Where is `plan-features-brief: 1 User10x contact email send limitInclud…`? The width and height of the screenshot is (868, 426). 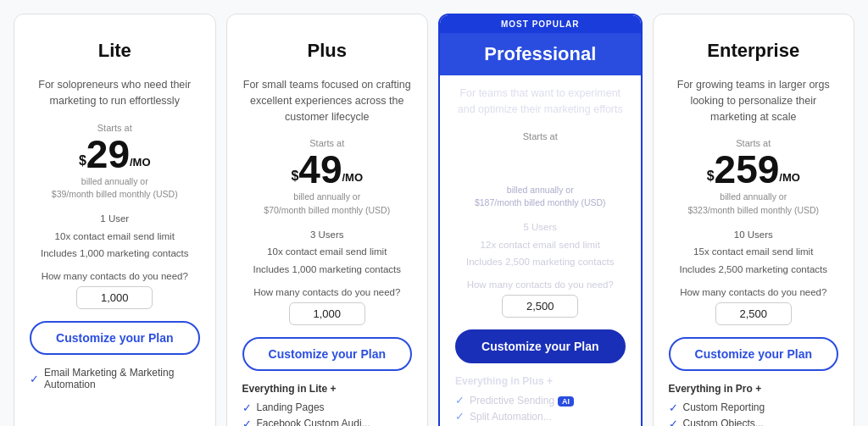
plan-features-brief: 1 User10x contact email send limitInclud… is located at coordinates (115, 236).